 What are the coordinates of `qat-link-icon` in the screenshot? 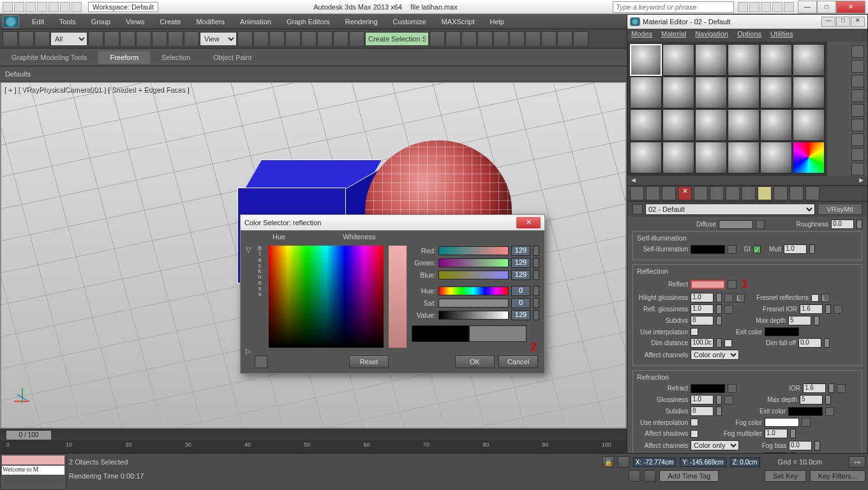 It's located at (65, 7).